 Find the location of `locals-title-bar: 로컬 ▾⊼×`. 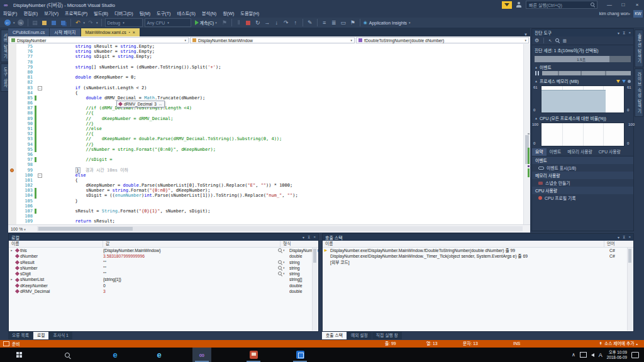

locals-title-bar: 로컬 ▾⊼× is located at coordinates (164, 238).